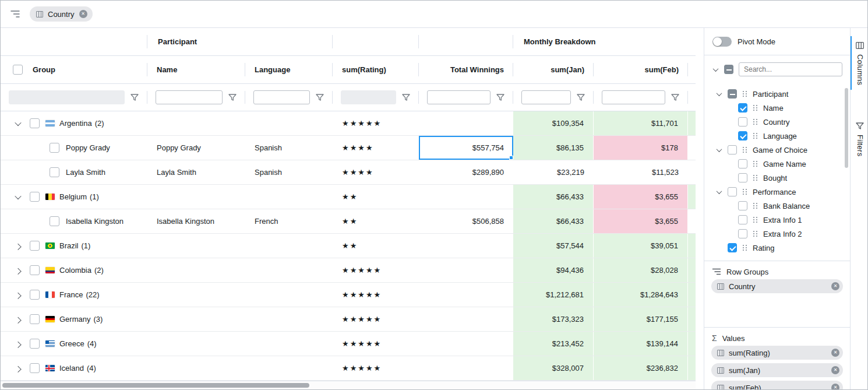 This screenshot has height=390, width=868. What do you see at coordinates (156, 385) in the screenshot?
I see `horizontal-scrollbar-thumb` at bounding box center [156, 385].